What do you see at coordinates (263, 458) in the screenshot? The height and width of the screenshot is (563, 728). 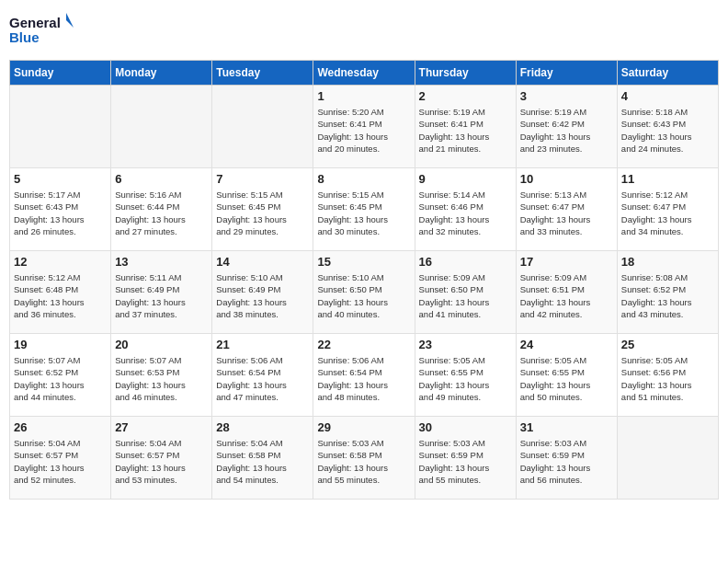 I see `day-cell: 28Sunrise: 5:04 AM Sunset: 6:58 PM Dayli…` at bounding box center [263, 458].